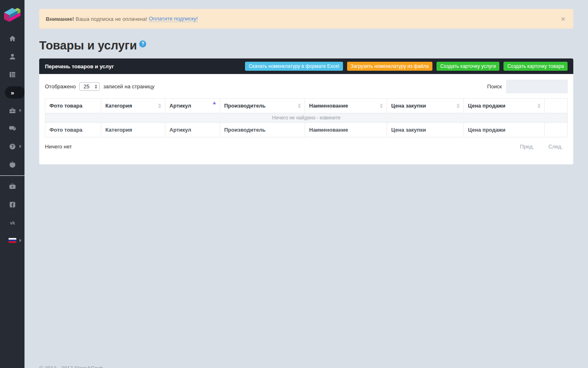 The image size is (588, 368). Describe the element at coordinates (143, 44) in the screenshot. I see `page-help-icon: ?` at that location.